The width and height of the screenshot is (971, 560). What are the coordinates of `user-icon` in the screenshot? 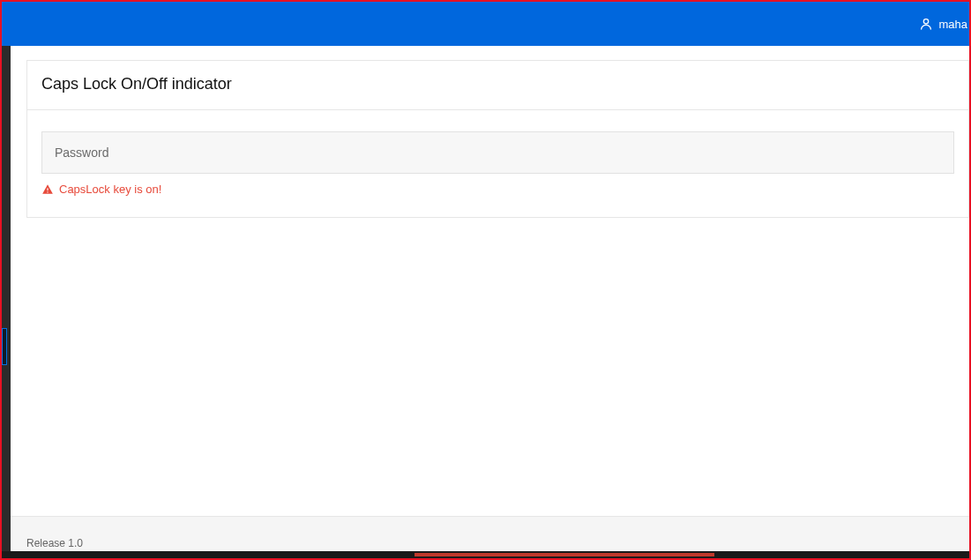 It's located at (926, 24).